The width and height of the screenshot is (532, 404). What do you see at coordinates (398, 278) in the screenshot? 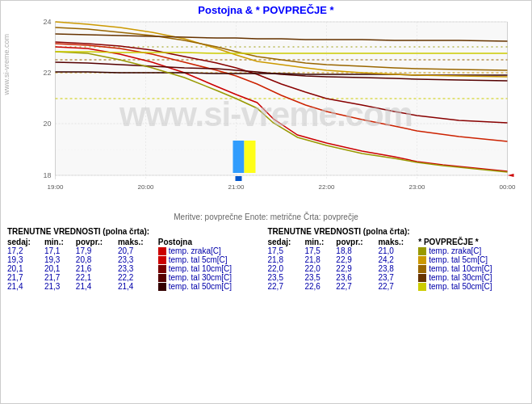
I see `maks-val: 23,7` at bounding box center [398, 278].